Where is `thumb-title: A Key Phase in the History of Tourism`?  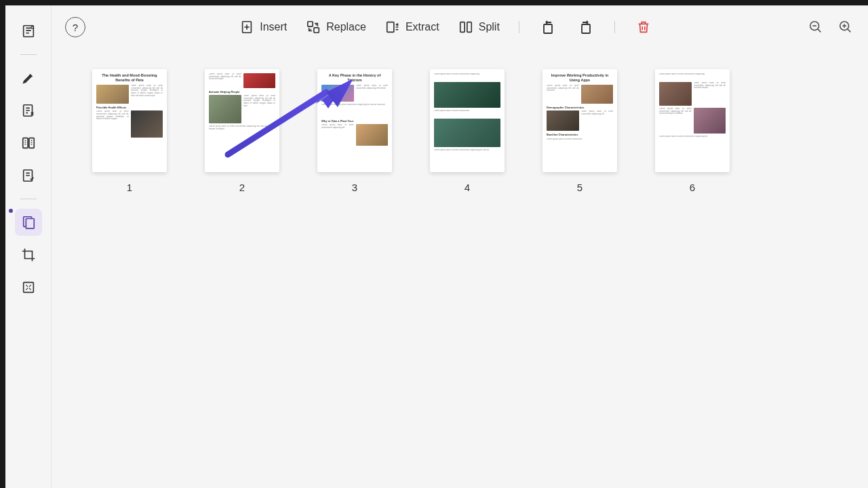
thumb-title: A Key Phase in the History of Tourism is located at coordinates (355, 78).